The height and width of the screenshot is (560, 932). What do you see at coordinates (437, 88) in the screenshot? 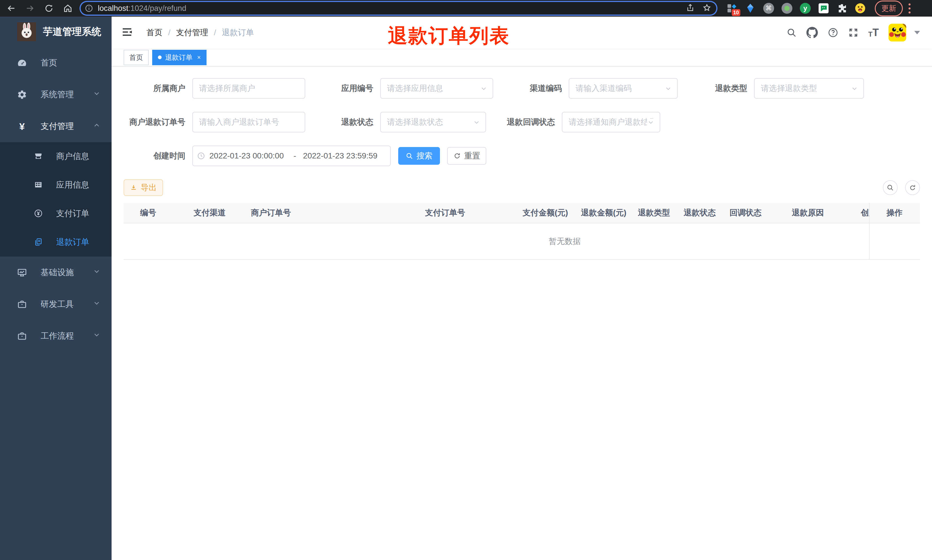
I see `app-select` at bounding box center [437, 88].